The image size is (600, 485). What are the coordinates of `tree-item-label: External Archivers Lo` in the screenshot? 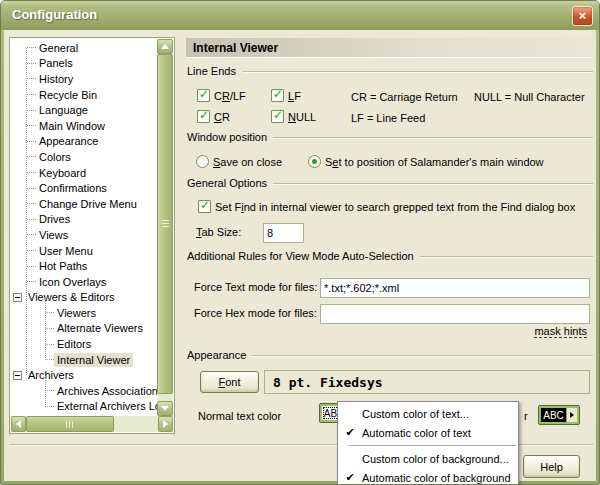 It's located at (106, 406).